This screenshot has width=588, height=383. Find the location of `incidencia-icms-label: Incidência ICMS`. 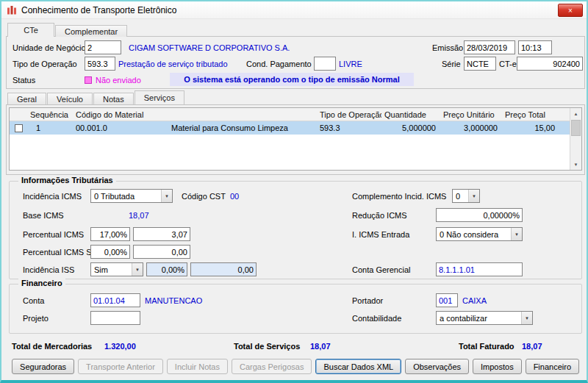

incidencia-icms-label: Incidência ICMS is located at coordinates (52, 196).